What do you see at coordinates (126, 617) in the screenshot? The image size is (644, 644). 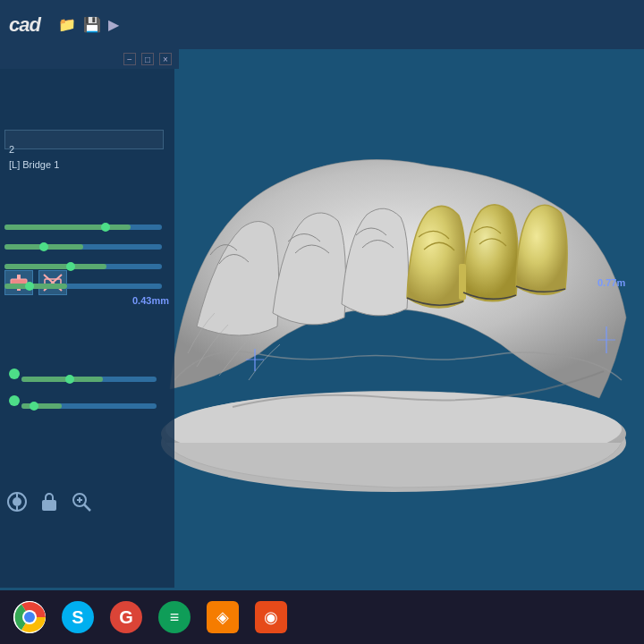 I see `taskbar-grabcad: G` at bounding box center [126, 617].